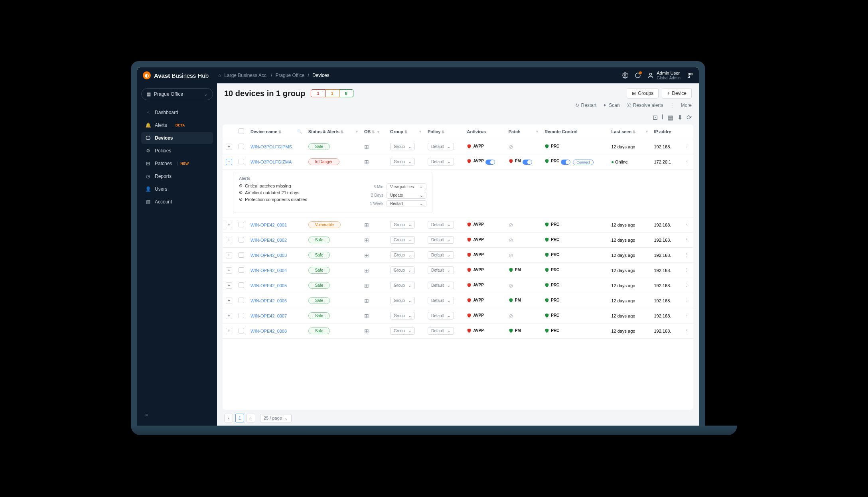 Image resolution: width=868 pixels, height=497 pixels. Describe the element at coordinates (177, 164) in the screenshot. I see `sidebar-item-patches: ⊞PatchesNEW` at that location.